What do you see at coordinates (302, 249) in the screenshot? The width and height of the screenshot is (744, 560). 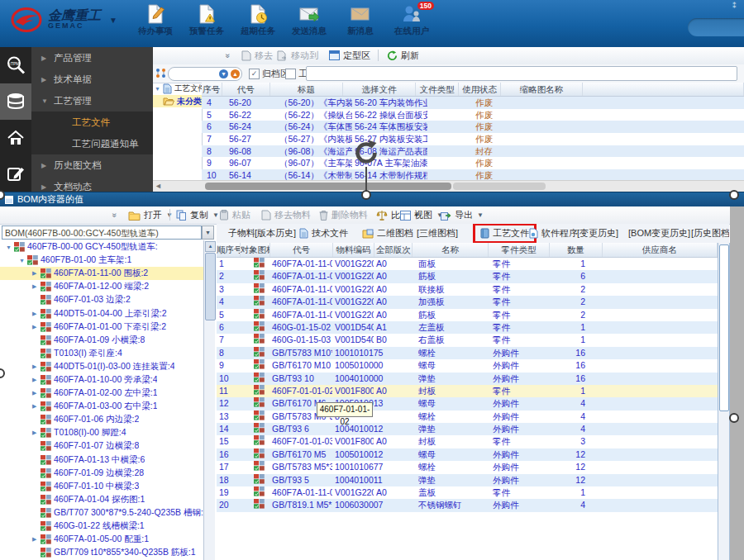 I see `column-header-3: 代号` at bounding box center [302, 249].